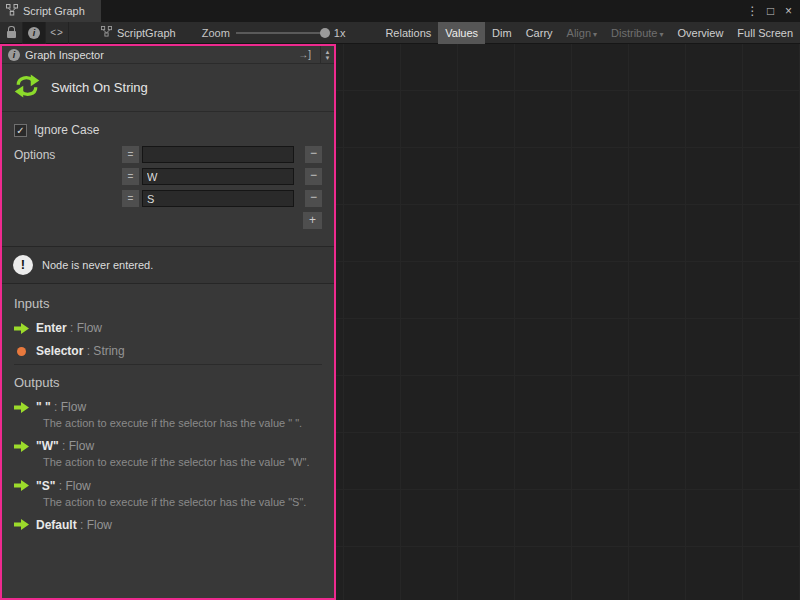 The height and width of the screenshot is (600, 800). I want to click on inspector-node-title-row: Switch On String, so click(168, 88).